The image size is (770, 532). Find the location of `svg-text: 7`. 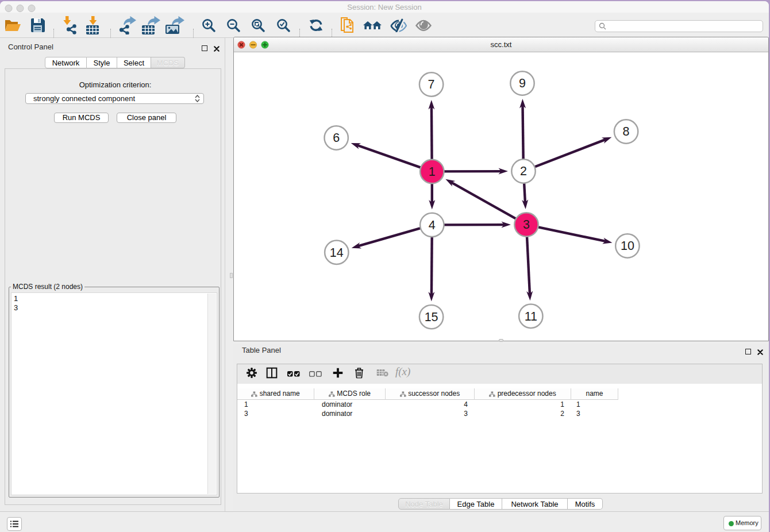

svg-text: 7 is located at coordinates (431, 84).